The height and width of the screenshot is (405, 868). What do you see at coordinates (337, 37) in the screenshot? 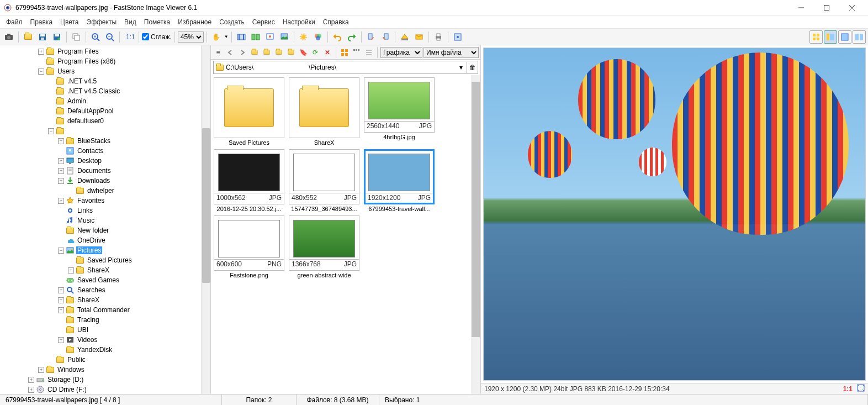
I see `undo-icon` at bounding box center [337, 37].